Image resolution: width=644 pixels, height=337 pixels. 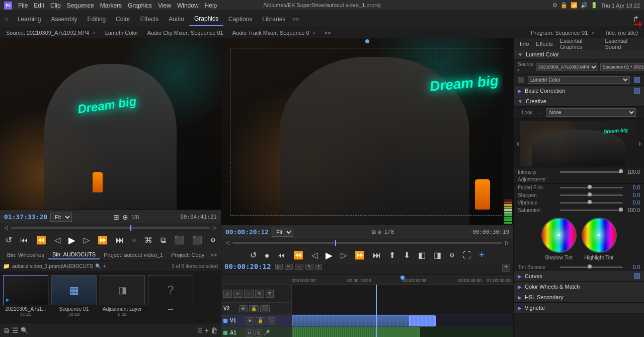 I want to click on vibrance-slider, so click(x=592, y=203).